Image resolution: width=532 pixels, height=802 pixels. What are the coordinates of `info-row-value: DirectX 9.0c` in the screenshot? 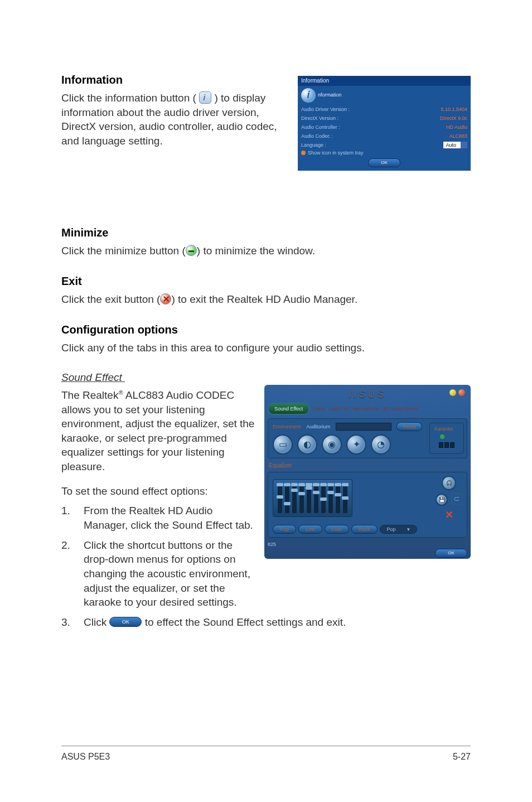 It's located at (454, 118).